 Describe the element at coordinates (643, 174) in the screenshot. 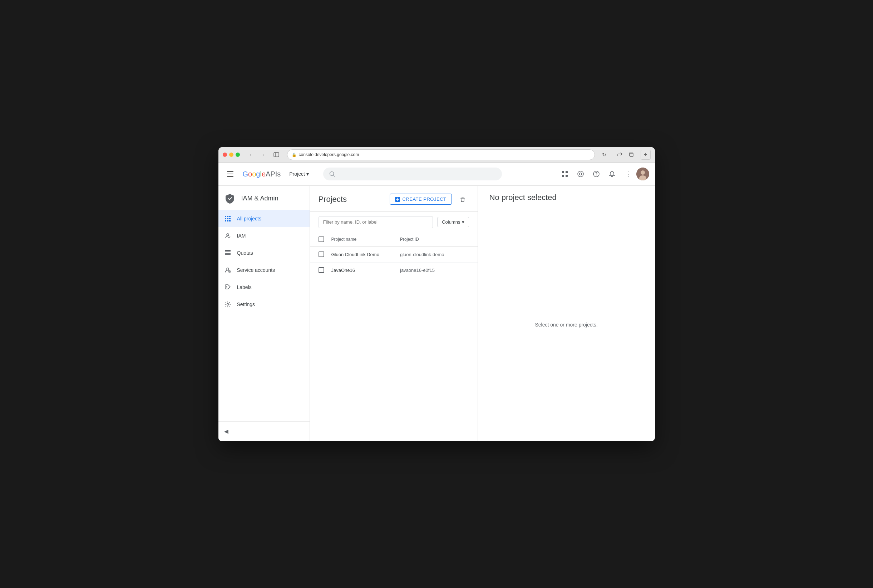

I see `avatar-button` at that location.